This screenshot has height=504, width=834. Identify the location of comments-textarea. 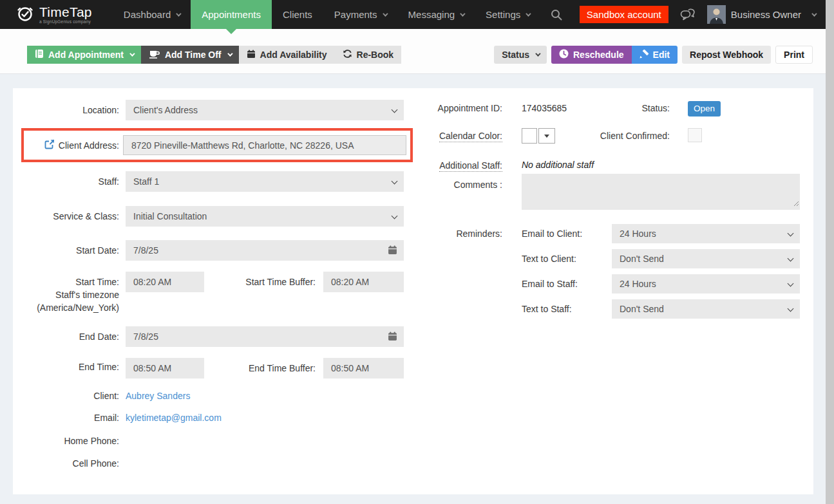
(661, 192).